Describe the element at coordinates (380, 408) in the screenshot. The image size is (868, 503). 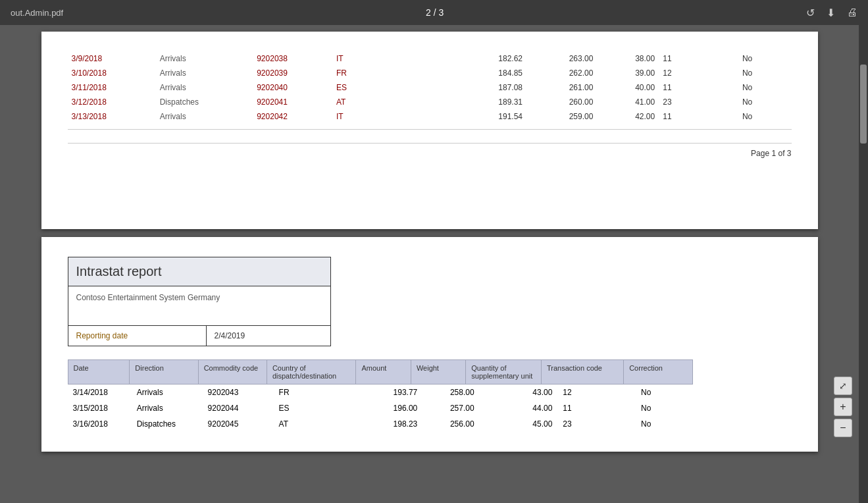
I see `table-row: 3/15/2018 Arrivals 9202044 ES 196.00 257…` at that location.